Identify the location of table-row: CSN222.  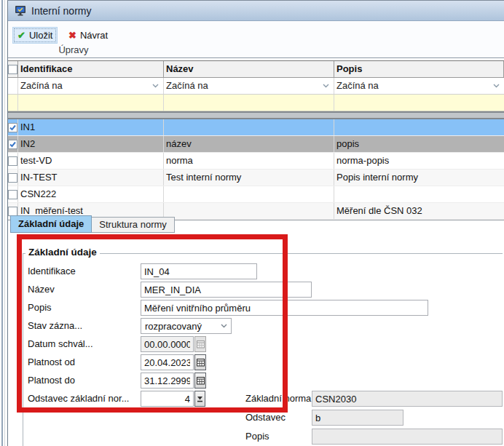
(256, 195).